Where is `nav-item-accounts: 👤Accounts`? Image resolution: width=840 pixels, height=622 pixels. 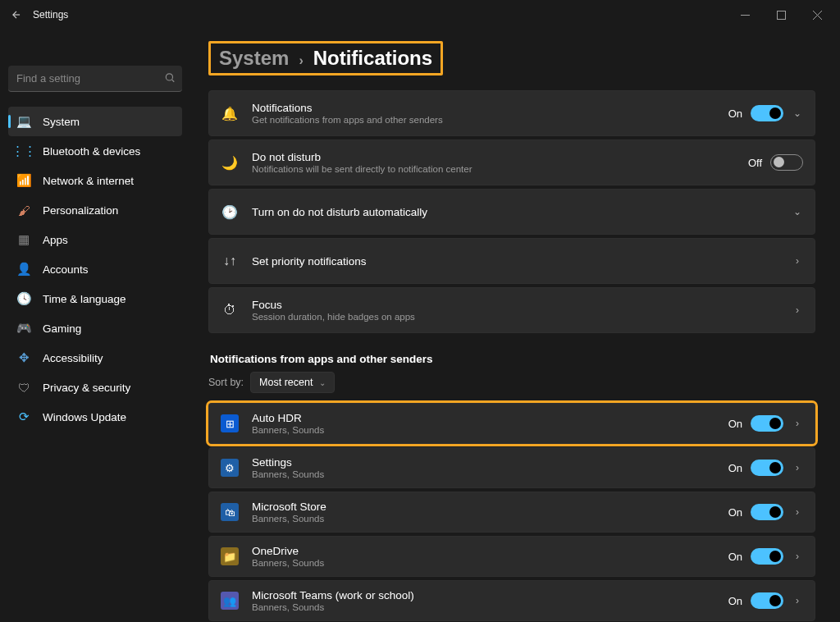 nav-item-accounts: 👤Accounts is located at coordinates (95, 269).